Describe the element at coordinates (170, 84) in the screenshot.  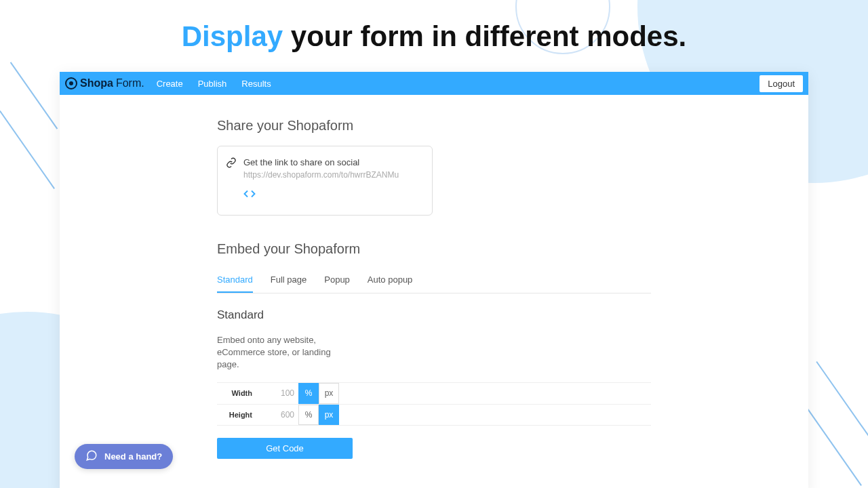
I see `nav-create: Create` at that location.